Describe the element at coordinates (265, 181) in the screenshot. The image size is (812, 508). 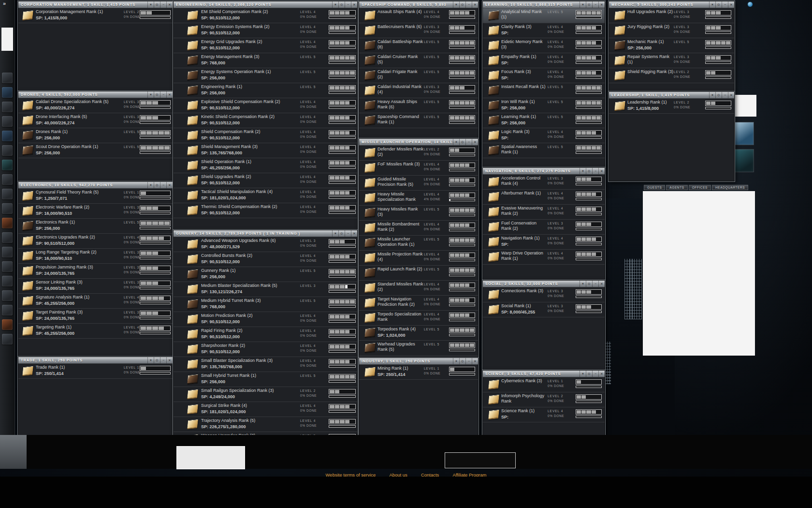
I see `skill-row: Shield Upgrades Rank (2)SP: 90,510/512,0…` at that location.